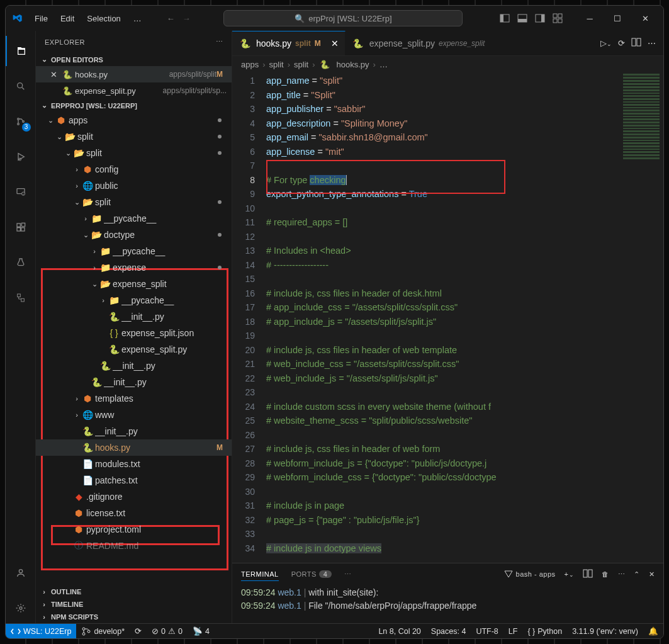 The image size is (669, 644). What do you see at coordinates (419, 43) in the screenshot?
I see `editor-tab: 🐍expense_split.pyexpense_split` at bounding box center [419, 43].